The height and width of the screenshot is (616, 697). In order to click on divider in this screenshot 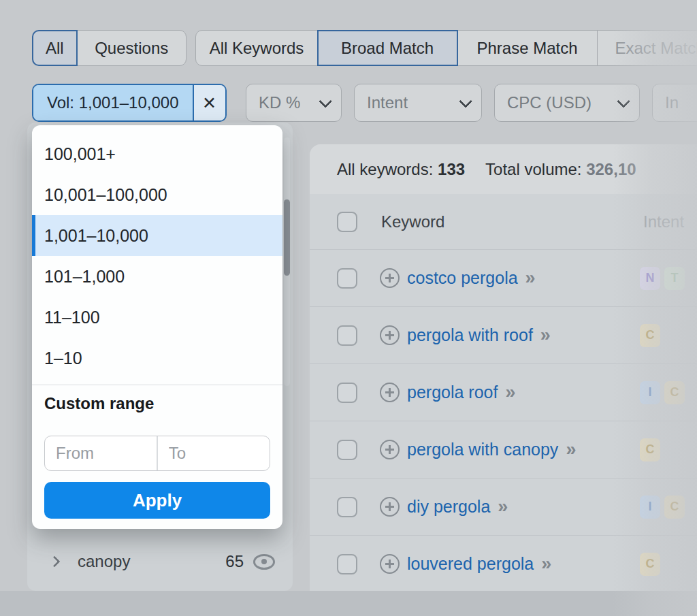, I will do `click(157, 385)`.